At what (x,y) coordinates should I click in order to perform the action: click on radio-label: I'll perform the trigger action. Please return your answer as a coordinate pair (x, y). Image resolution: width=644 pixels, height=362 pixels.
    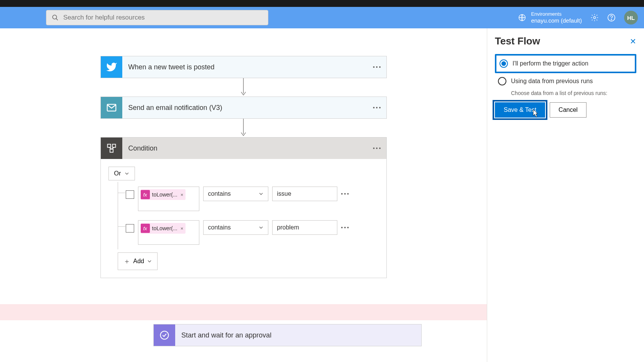
    Looking at the image, I should click on (550, 64).